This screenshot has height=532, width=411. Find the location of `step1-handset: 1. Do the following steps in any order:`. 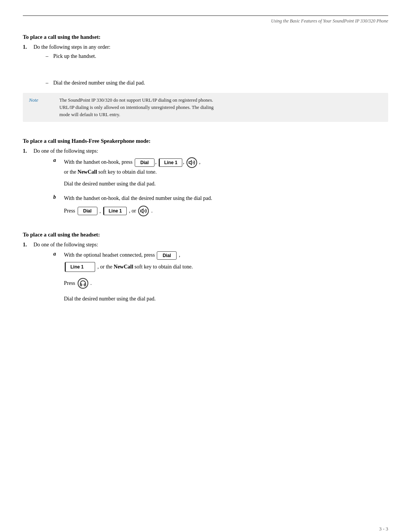

step1-handset: 1. Do the following steps in any order: is located at coordinates (206, 47).